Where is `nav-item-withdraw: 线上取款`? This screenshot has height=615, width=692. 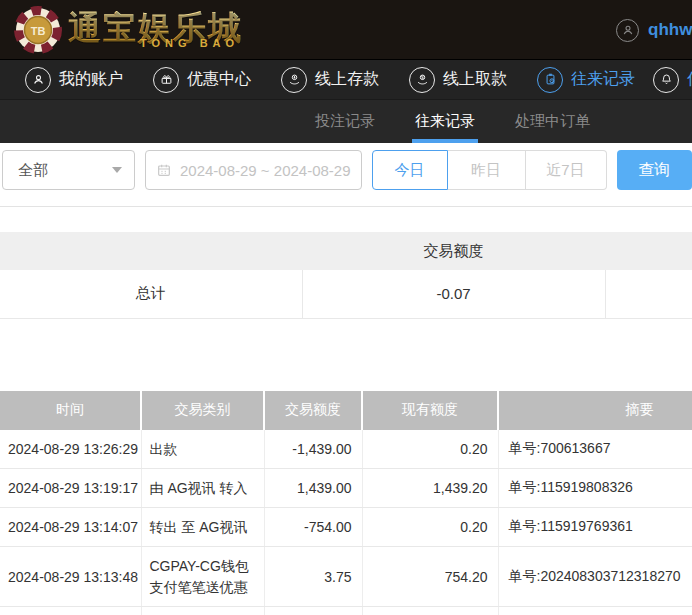 nav-item-withdraw: 线上取款 is located at coordinates (458, 80).